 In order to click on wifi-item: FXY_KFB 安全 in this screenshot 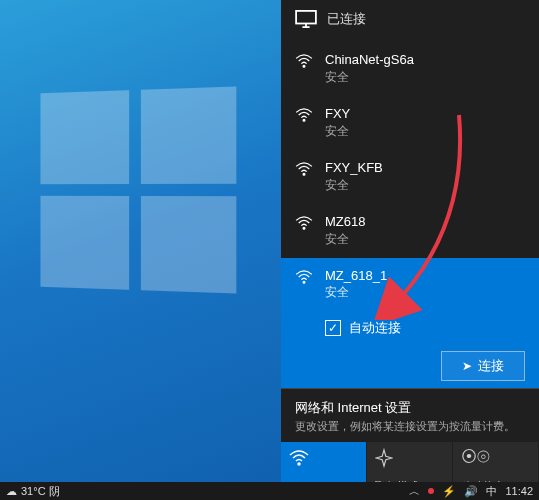, I will do `click(410, 177)`.